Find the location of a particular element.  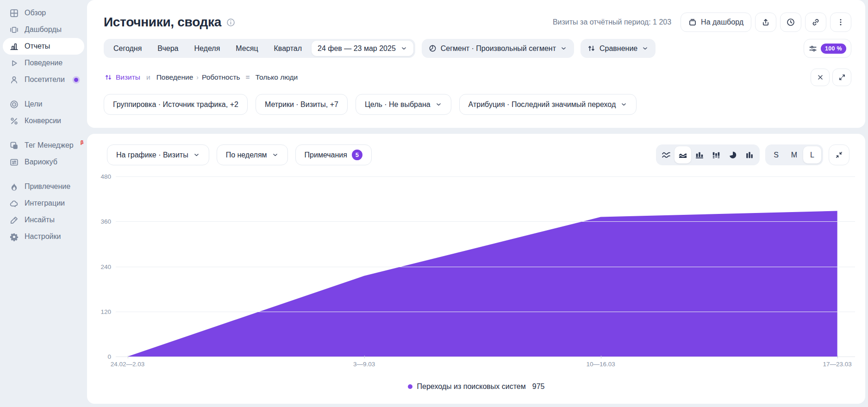

goal-dropdown: Цель · Не выбрана is located at coordinates (404, 105).